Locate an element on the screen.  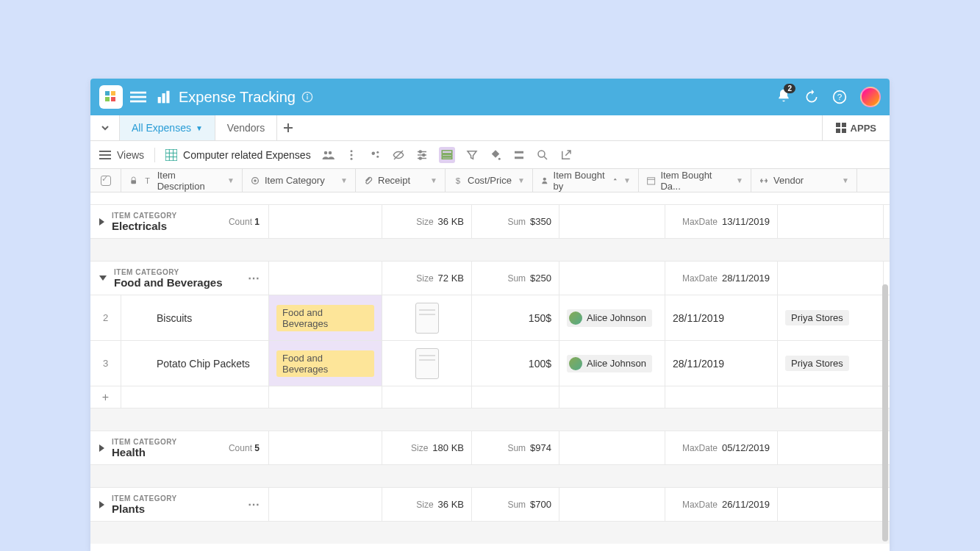
tab-vendors: Vendors is located at coordinates (246, 128).